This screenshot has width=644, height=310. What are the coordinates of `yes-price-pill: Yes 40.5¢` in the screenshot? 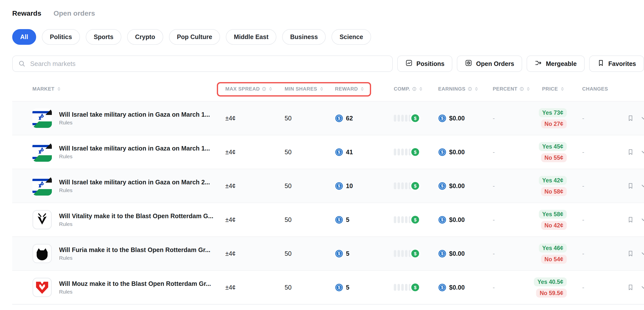 It's located at (550, 282).